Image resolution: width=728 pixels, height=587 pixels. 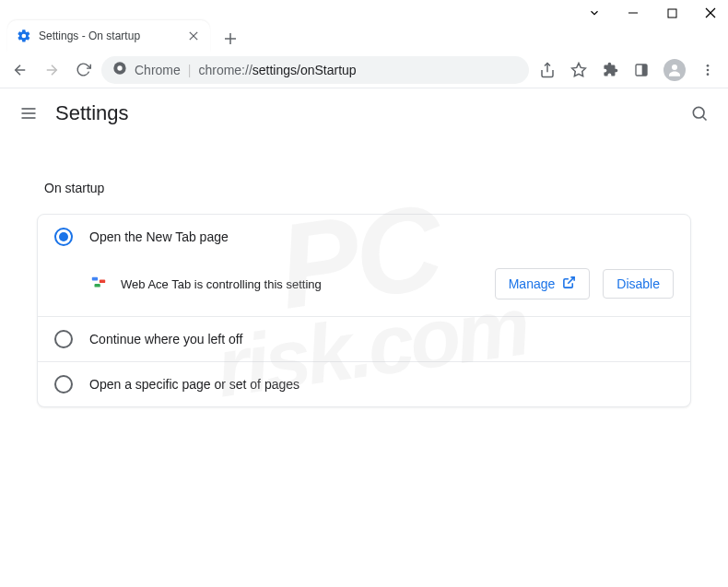 I want to click on browser-toolbar: Chrome | chrome://settings/onStartup, so click(x=364, y=70).